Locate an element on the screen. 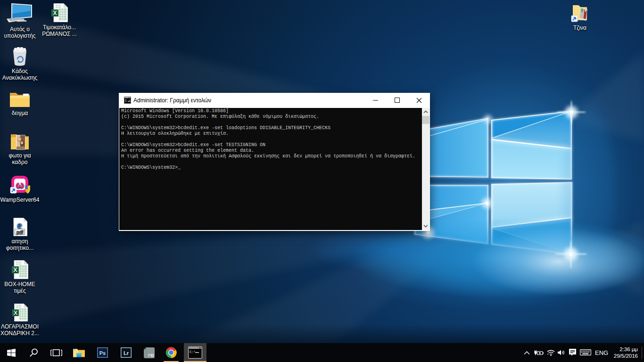  svg-text: D is located at coordinates (153, 355).